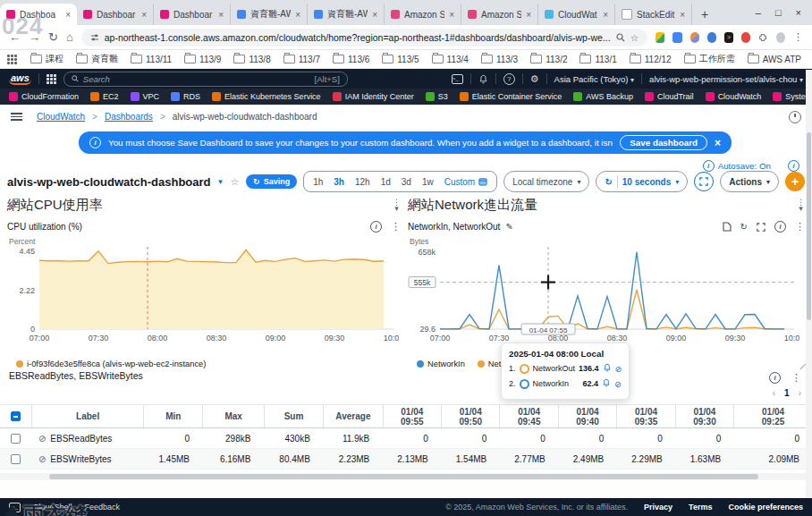 The height and width of the screenshot is (516, 812). I want to click on bookmark-item: 113/6, so click(351, 59).